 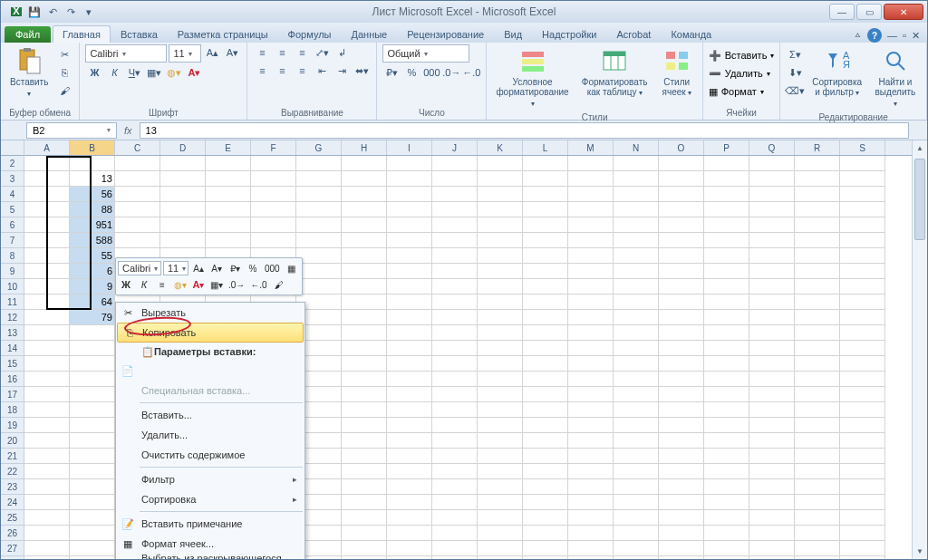 What do you see at coordinates (863, 333) in the screenshot?
I see `cell-S12` at bounding box center [863, 333].